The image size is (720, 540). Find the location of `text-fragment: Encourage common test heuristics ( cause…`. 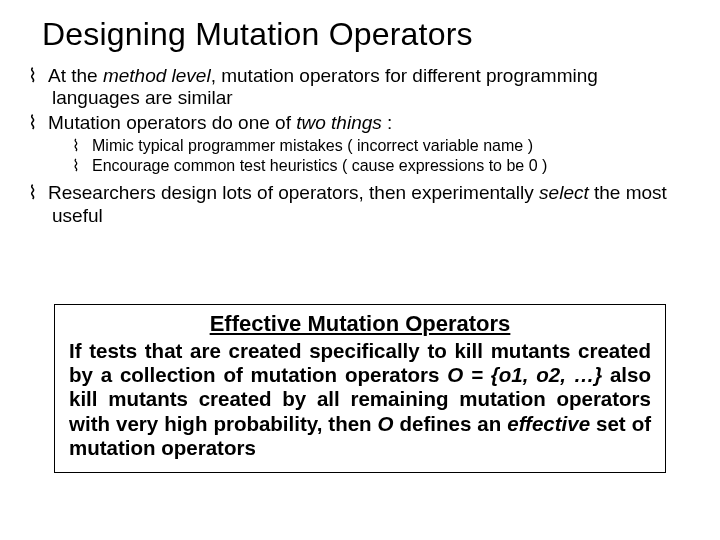

text-fragment: Encourage common test heuristics ( cause… is located at coordinates (320, 166).